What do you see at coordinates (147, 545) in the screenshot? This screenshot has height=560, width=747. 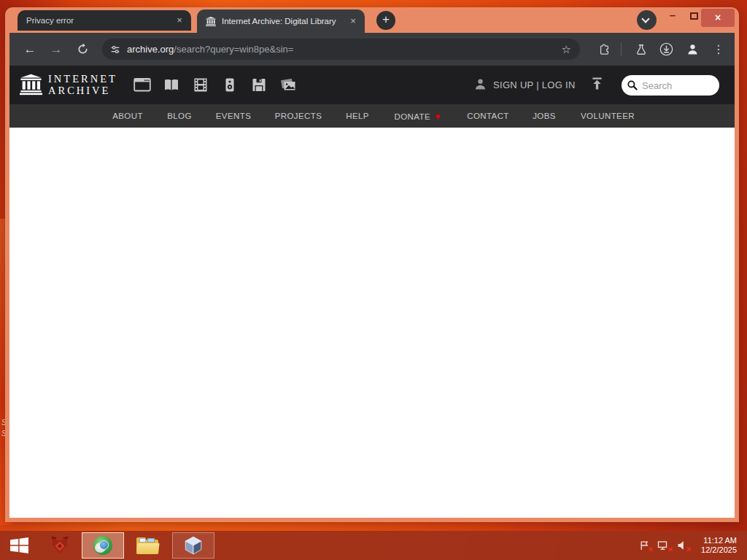 I see `taskbar-file-explorer-icon` at bounding box center [147, 545].